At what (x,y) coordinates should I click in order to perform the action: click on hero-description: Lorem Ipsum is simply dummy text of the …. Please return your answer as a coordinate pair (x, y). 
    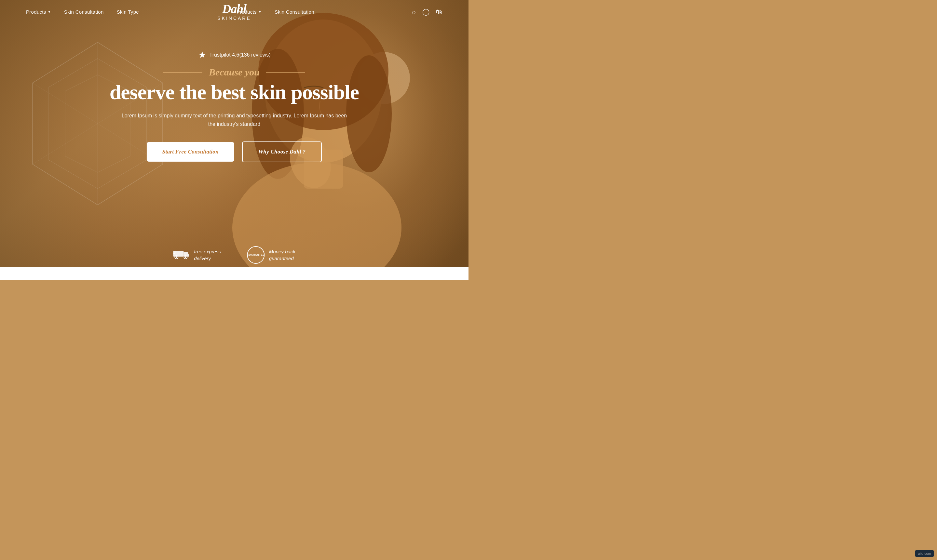
    Looking at the image, I should click on (234, 120).